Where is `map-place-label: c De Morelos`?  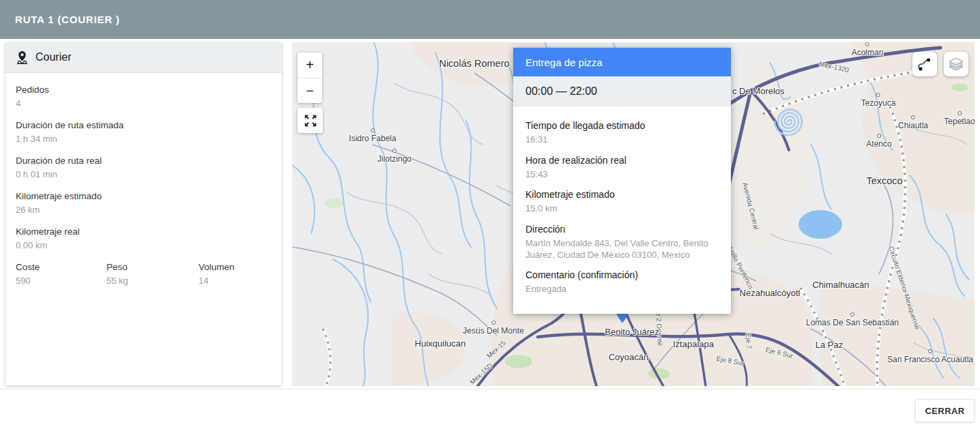 map-place-label: c De Morelos is located at coordinates (759, 91).